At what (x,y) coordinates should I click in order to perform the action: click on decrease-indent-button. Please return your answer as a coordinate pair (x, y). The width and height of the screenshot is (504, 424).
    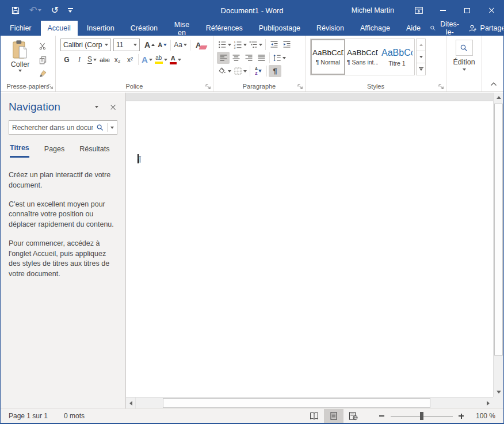
    Looking at the image, I should click on (274, 45).